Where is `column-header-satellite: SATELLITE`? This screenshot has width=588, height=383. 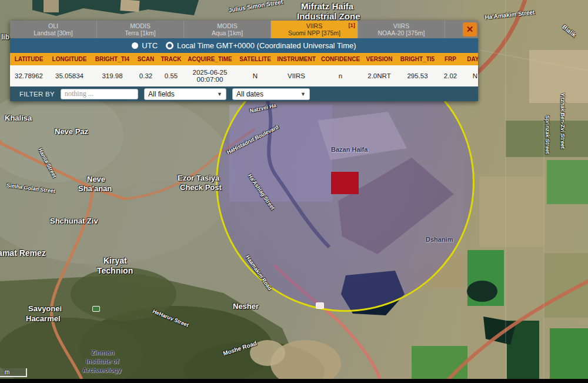
column-header-satellite: SATELLITE is located at coordinates (255, 59).